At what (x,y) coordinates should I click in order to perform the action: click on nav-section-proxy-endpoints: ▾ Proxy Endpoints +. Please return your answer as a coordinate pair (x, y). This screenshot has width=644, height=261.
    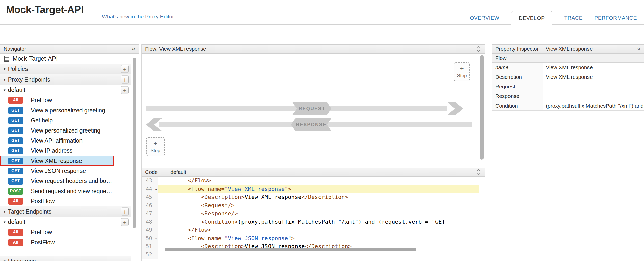
    Looking at the image, I should click on (65, 80).